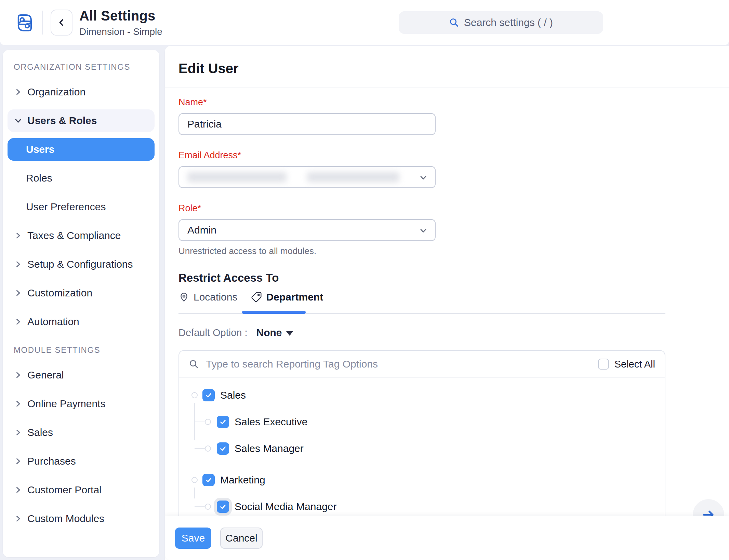 This screenshot has height=560, width=729. I want to click on page-title: Edit User, so click(209, 68).